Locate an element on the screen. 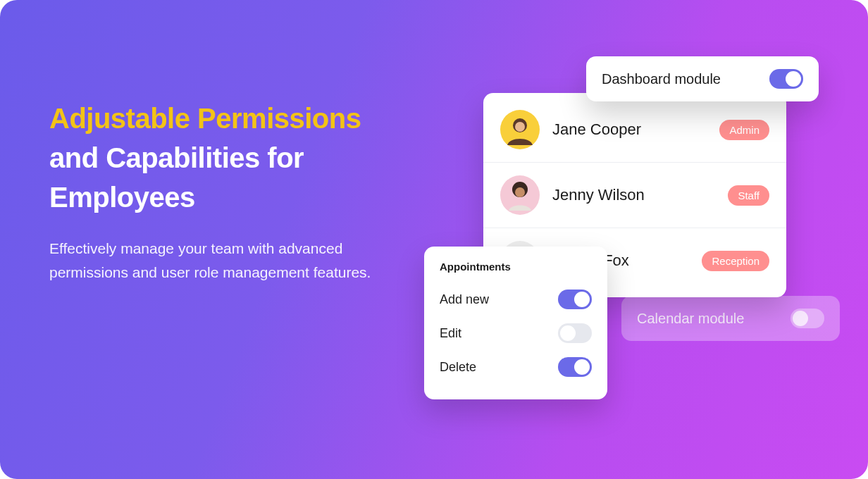 This screenshot has height=479, width=868. perm-row-delete: Delete is located at coordinates (516, 367).